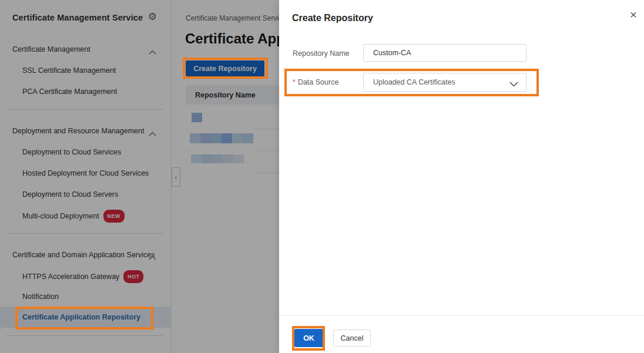 This screenshot has height=353, width=644. What do you see at coordinates (462, 316) in the screenshot?
I see `divider` at bounding box center [462, 316].